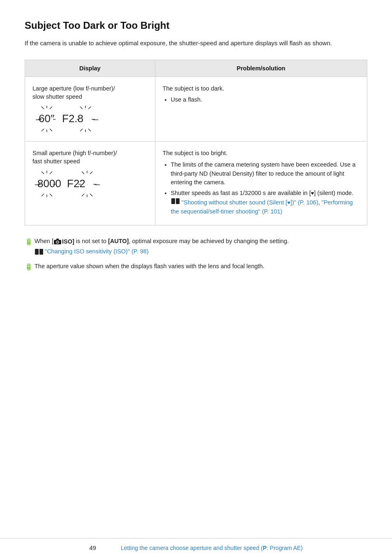  Describe the element at coordinates (261, 183) in the screenshot. I see `problem-cell-bright: The subject is too bright. The limits of…` at that location.